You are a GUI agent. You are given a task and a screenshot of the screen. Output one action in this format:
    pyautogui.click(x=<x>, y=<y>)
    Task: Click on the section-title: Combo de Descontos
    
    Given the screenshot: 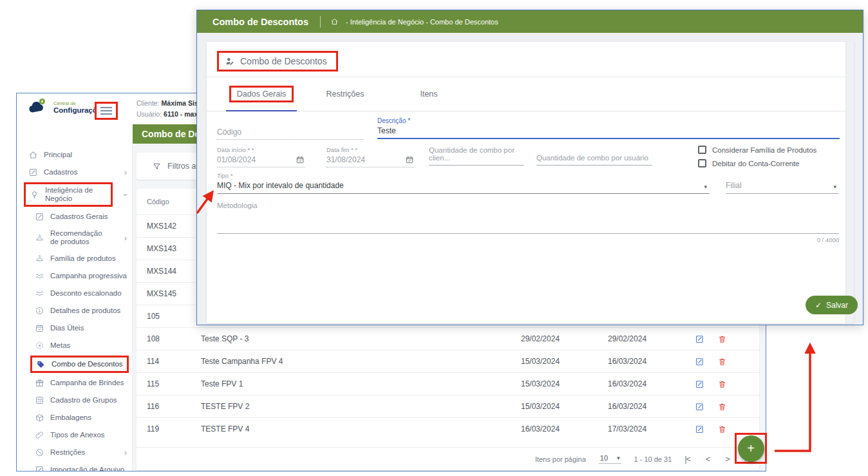 What is the action you would take?
    pyautogui.click(x=283, y=61)
    